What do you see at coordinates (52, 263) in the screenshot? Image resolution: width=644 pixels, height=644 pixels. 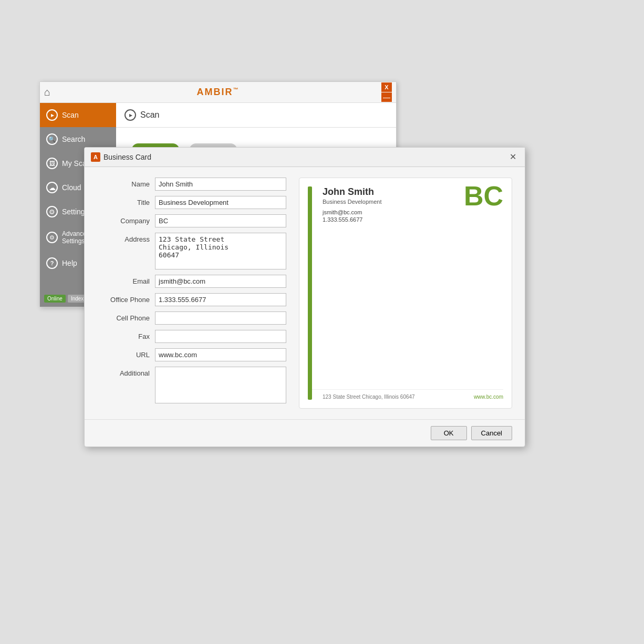 I see `help-icon` at bounding box center [52, 263].